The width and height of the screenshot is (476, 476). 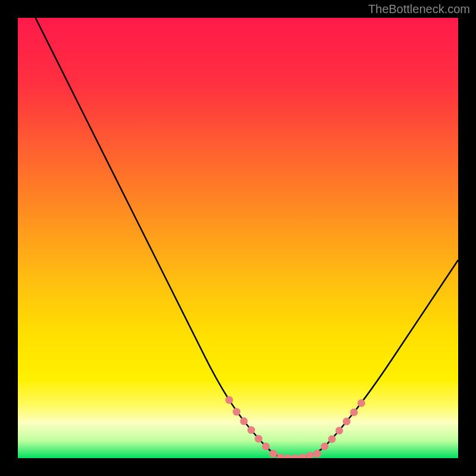 I want to click on watermark-text: TheBottleneck.com, so click(x=419, y=10).